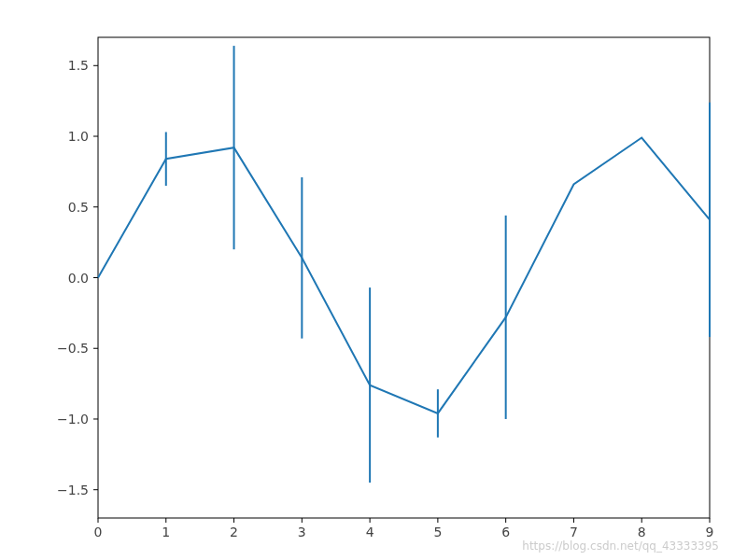 Image resolution: width=747 pixels, height=560 pixels. What do you see at coordinates (99, 532) in the screenshot?
I see `x-tick-label: 0` at bounding box center [99, 532].